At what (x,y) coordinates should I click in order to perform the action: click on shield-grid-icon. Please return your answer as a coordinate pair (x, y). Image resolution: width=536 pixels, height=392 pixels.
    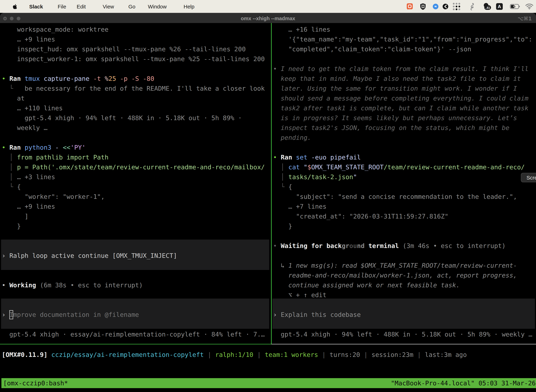
    Looking at the image, I should click on (423, 7).